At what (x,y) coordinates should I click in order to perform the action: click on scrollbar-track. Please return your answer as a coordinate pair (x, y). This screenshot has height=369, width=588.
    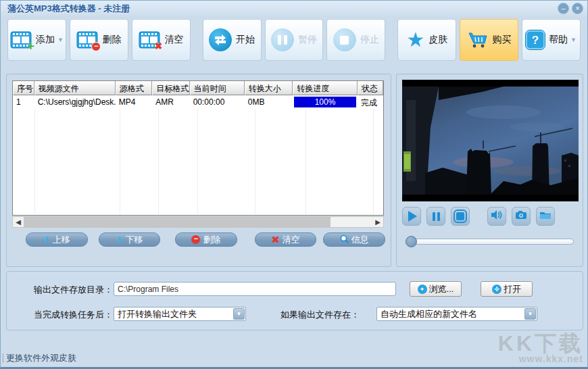
    Looking at the image, I should click on (198, 222).